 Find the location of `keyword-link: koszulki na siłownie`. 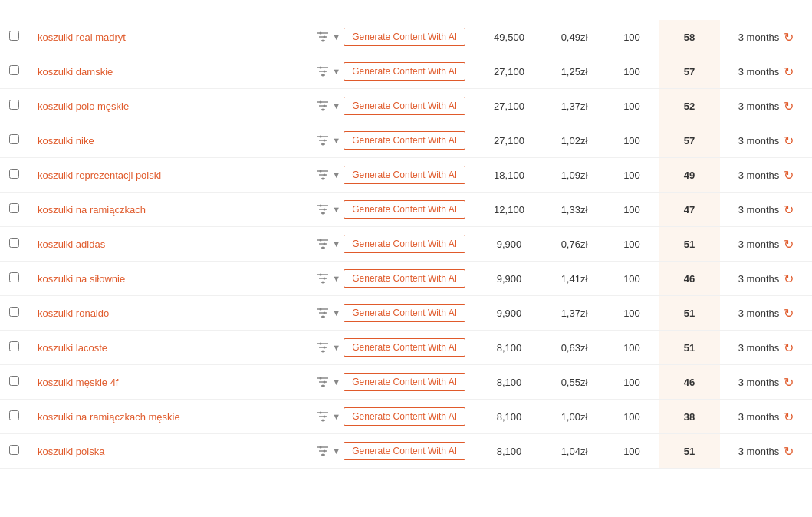

keyword-link: koszulki na siłownie is located at coordinates (81, 279).